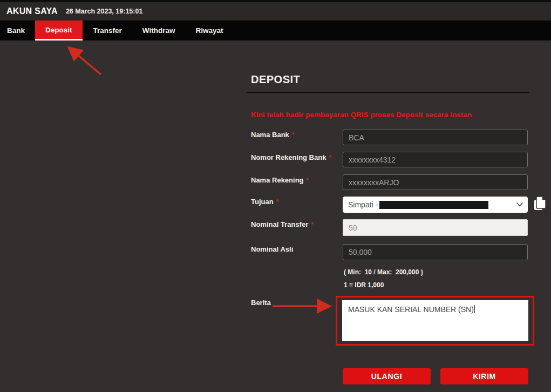 The image size is (551, 392). What do you see at coordinates (435, 321) in the screenshot?
I see `berita-textarea: MASUK KAN SERIAL NUMBER (SN)` at bounding box center [435, 321].